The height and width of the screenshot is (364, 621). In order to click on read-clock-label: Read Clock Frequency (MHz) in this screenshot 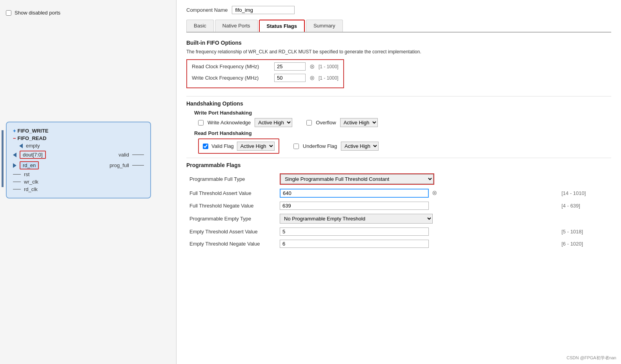, I will do `click(231, 67)`.